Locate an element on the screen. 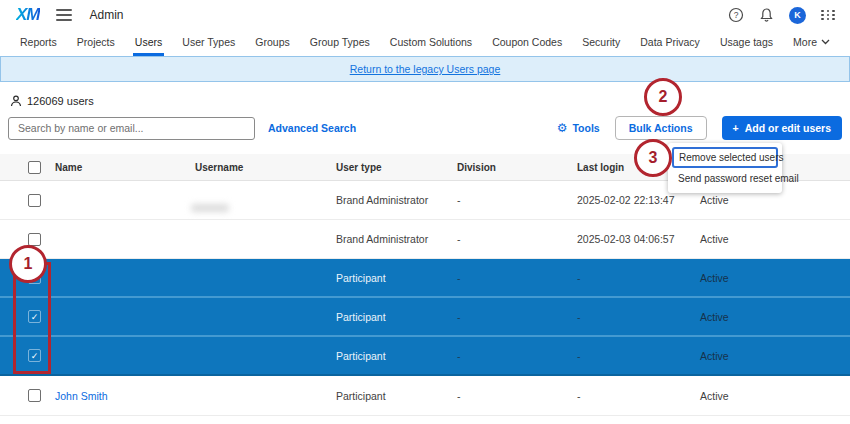 The image size is (850, 424). legacy-banner: Return to the legacy Users page is located at coordinates (425, 69).